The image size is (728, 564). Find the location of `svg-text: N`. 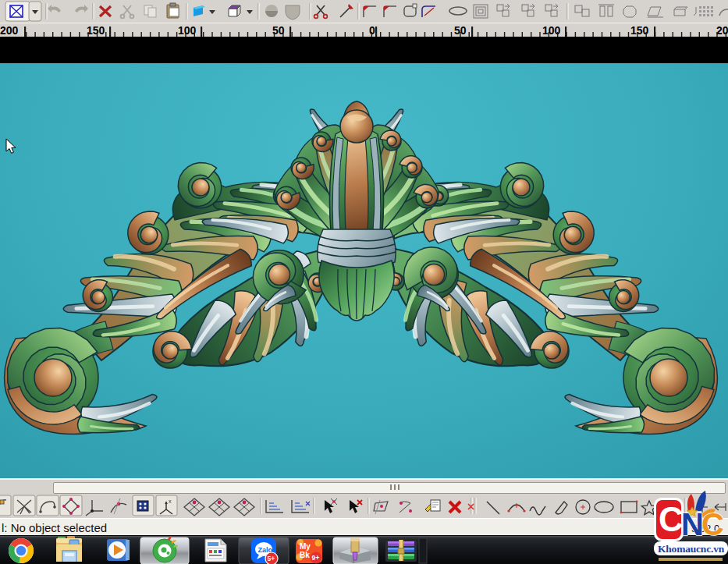

svg-text: N is located at coordinates (693, 524).